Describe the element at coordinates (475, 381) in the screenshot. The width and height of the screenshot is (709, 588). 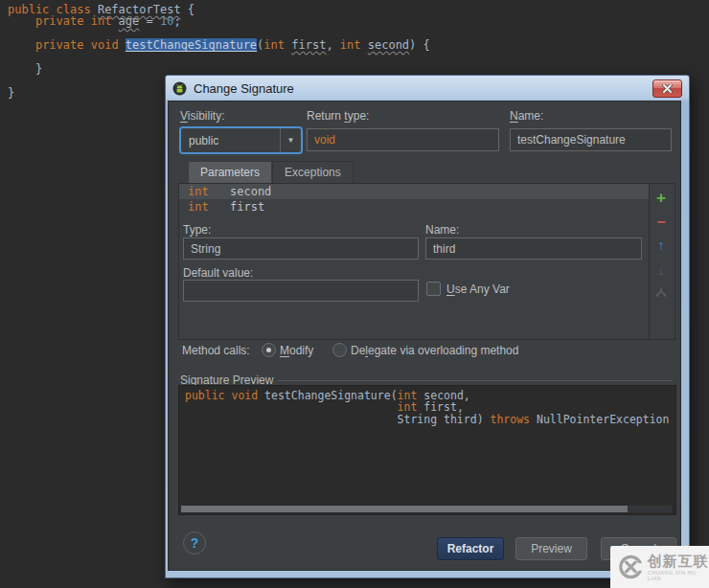
I see `group-divider` at that location.